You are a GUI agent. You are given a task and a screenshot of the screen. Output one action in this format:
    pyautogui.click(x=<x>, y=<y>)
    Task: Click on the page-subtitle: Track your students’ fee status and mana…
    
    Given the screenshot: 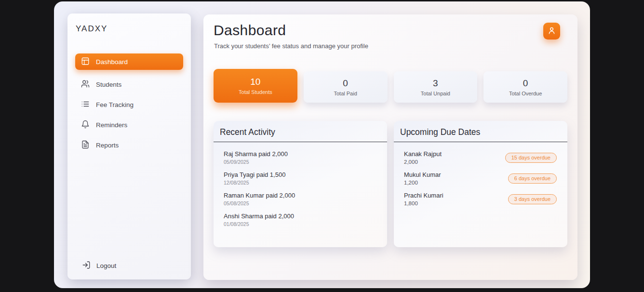 What is the action you would take?
    pyautogui.click(x=291, y=46)
    